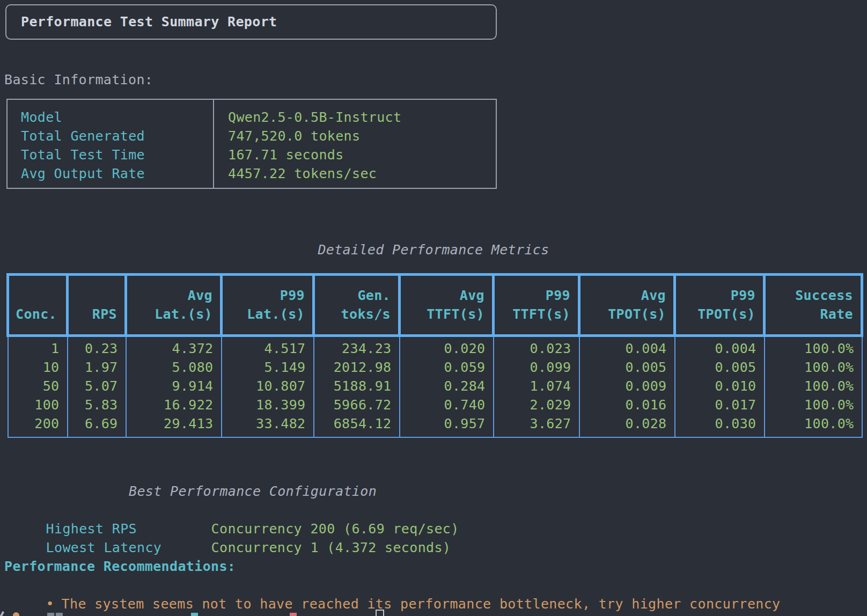 The image size is (867, 616). Describe the element at coordinates (268, 405) in the screenshot. I see `metric-cell: 18.399` at that location.